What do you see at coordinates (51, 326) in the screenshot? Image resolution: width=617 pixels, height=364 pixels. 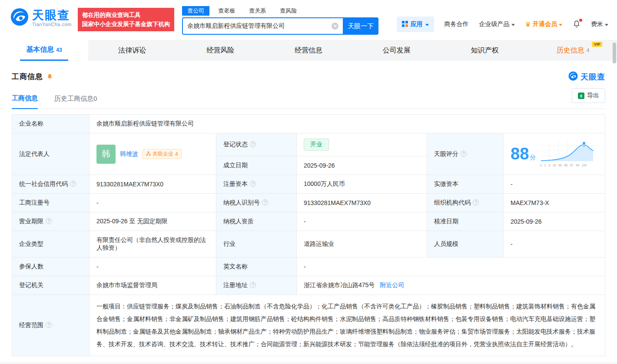 I see `field-label-business-scope: 经营范围?` at bounding box center [51, 326].